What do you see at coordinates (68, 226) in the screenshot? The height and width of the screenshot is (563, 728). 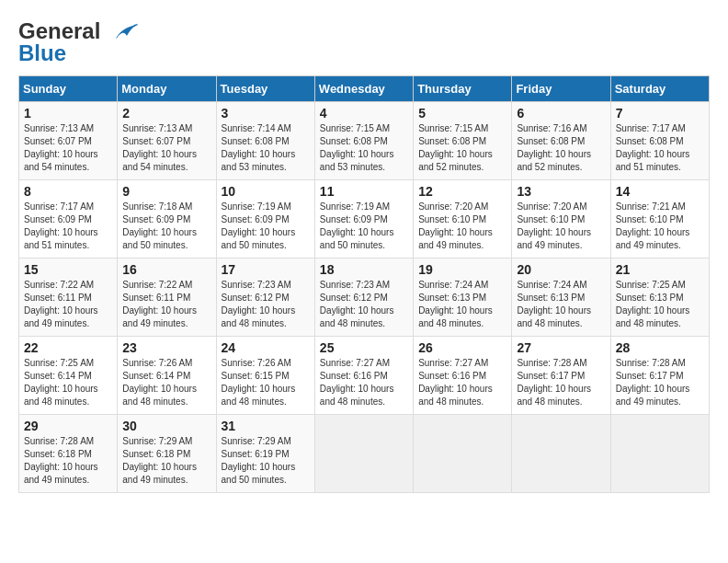 I see `day-info: Sunrise: 7:17 AM Sunset: 6:09 PM Dayligh…` at bounding box center [68, 226].